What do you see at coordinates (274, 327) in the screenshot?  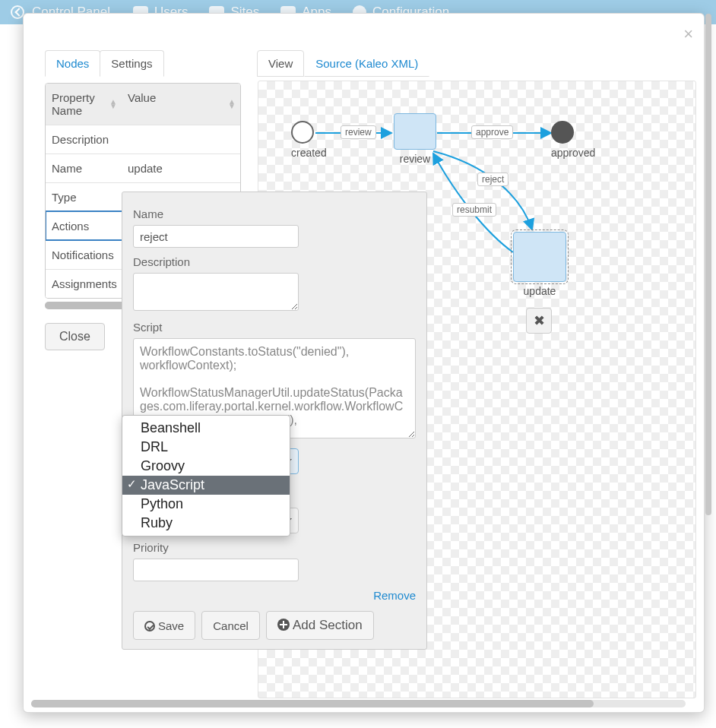 I see `label-script: Script` at bounding box center [274, 327].